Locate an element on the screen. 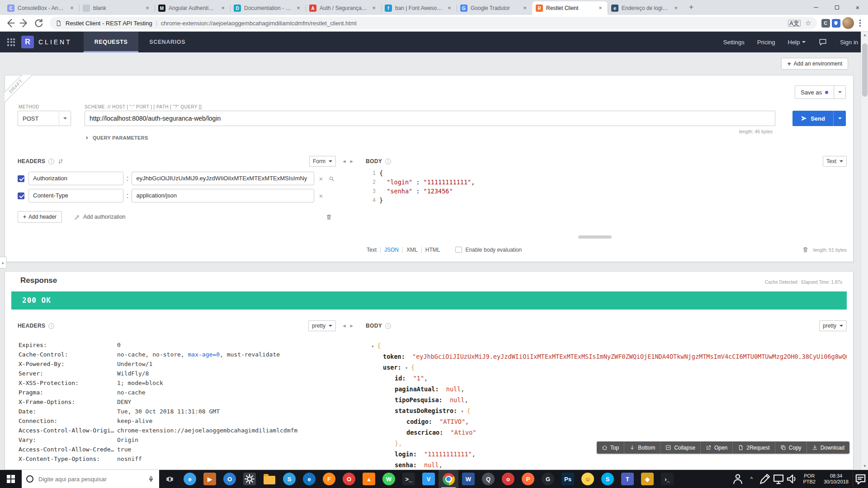 This screenshot has width=868, height=488. query-parameters-toggle: QUERY PARAMETERS is located at coordinates (118, 138).